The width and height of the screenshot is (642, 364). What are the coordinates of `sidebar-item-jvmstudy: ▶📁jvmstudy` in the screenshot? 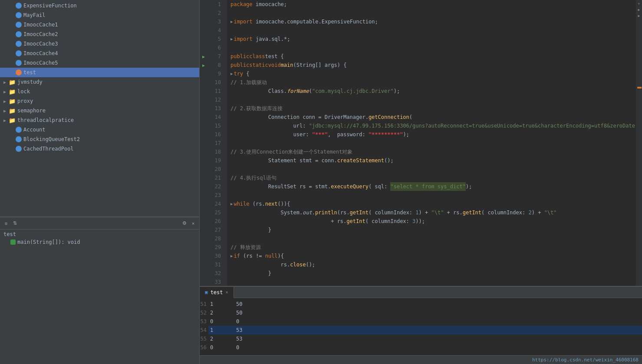 It's located at (100, 82).